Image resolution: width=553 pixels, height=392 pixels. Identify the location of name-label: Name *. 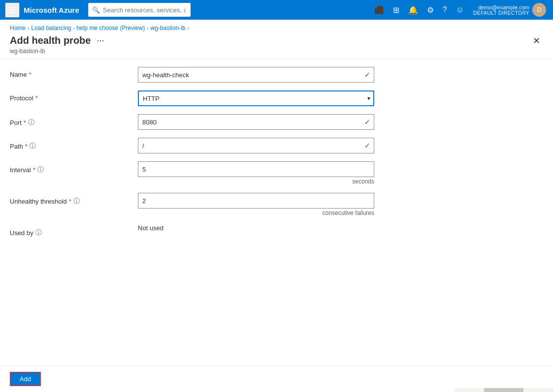
(74, 73).